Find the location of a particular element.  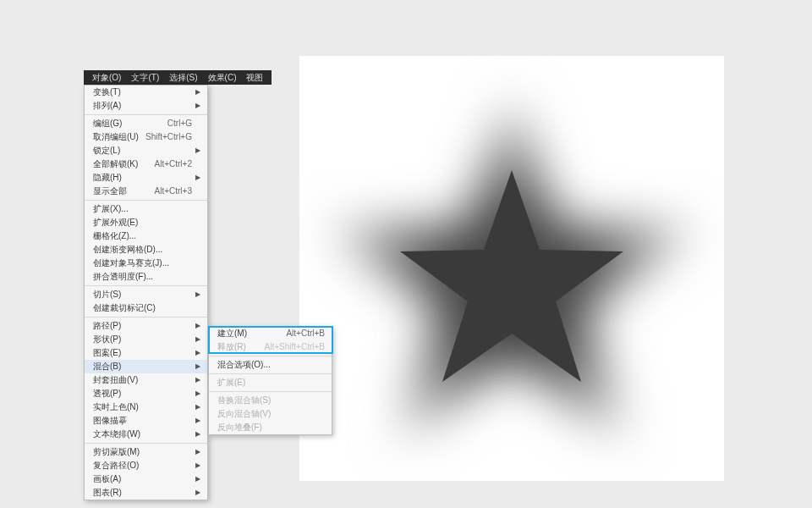

menu-item: 编组(G)Ctrl+G is located at coordinates (145, 124).